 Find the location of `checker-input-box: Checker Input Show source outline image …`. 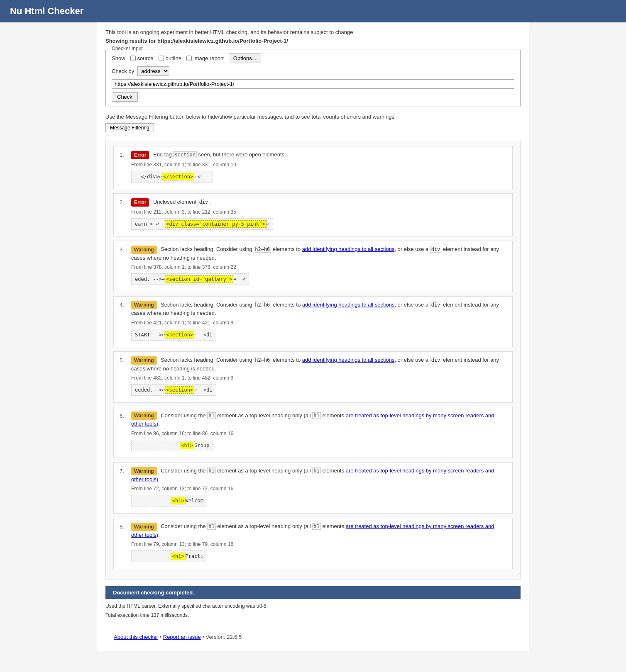

checker-input-box: Checker Input Show source outline image … is located at coordinates (313, 78).